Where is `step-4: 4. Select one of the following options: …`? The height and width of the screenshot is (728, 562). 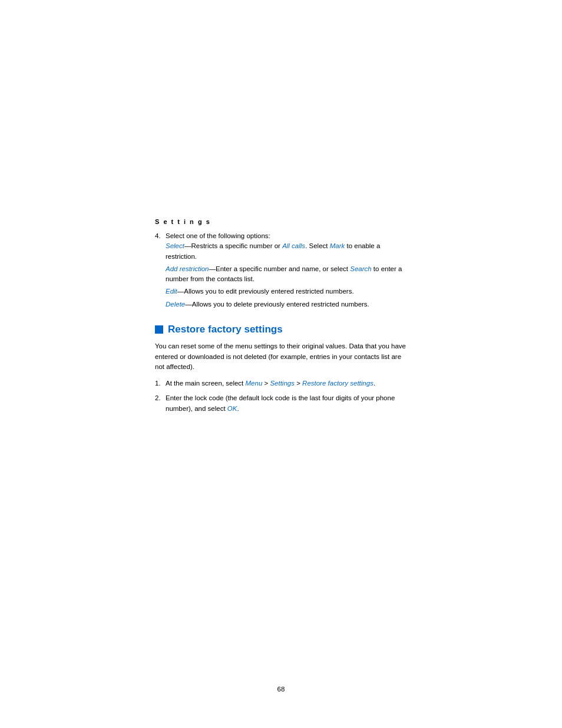 step-4: 4. Select one of the following options: … is located at coordinates (282, 271).